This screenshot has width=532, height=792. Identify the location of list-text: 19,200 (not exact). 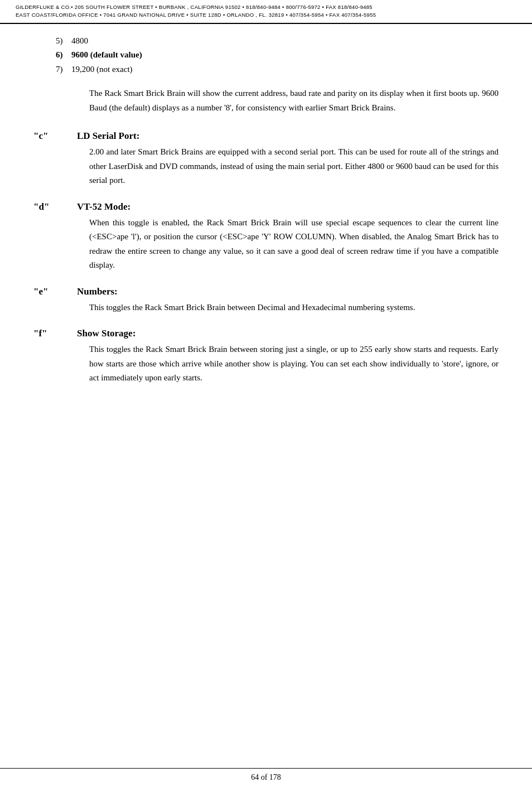
(102, 70).